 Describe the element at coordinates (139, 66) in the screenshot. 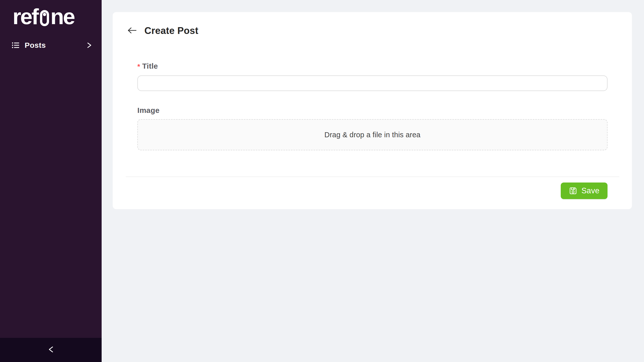

I see `required-asterisk: *` at that location.